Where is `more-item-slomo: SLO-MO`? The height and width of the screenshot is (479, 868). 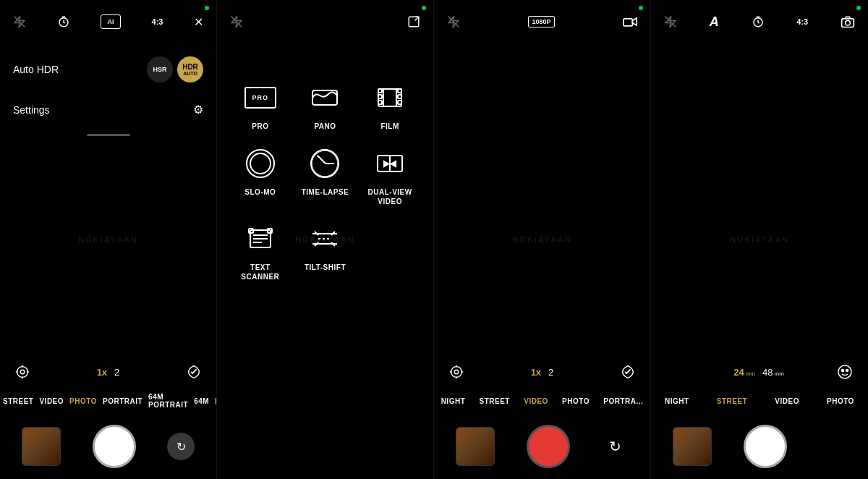
more-item-slomo: SLO-MO is located at coordinates (260, 176).